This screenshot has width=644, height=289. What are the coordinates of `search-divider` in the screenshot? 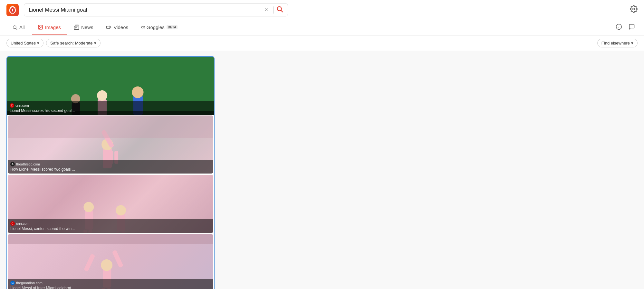 It's located at (273, 10).